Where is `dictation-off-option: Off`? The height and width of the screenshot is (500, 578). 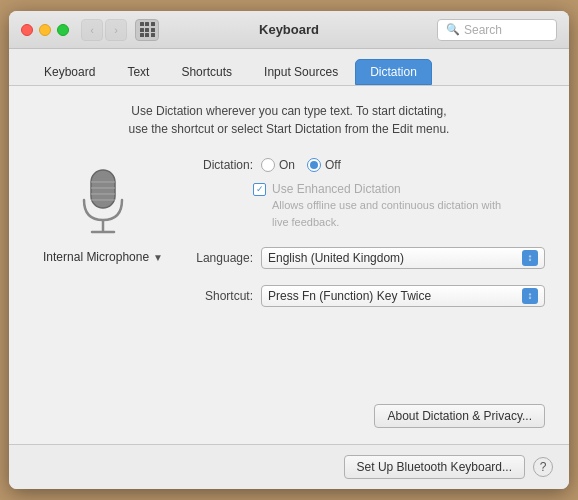
dictation-off-option: Off is located at coordinates (324, 165).